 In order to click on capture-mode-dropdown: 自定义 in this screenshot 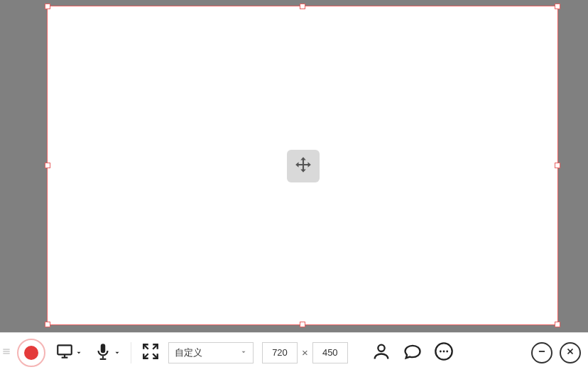, I will do `click(211, 353)`.